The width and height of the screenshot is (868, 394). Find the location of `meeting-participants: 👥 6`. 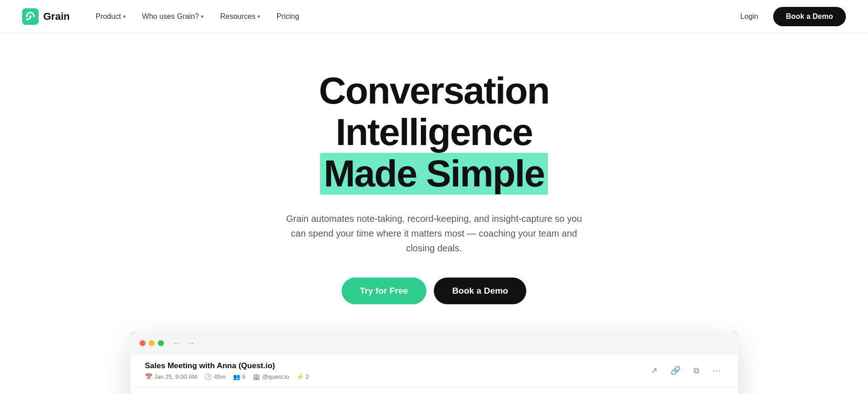

meeting-participants: 👥 6 is located at coordinates (239, 377).